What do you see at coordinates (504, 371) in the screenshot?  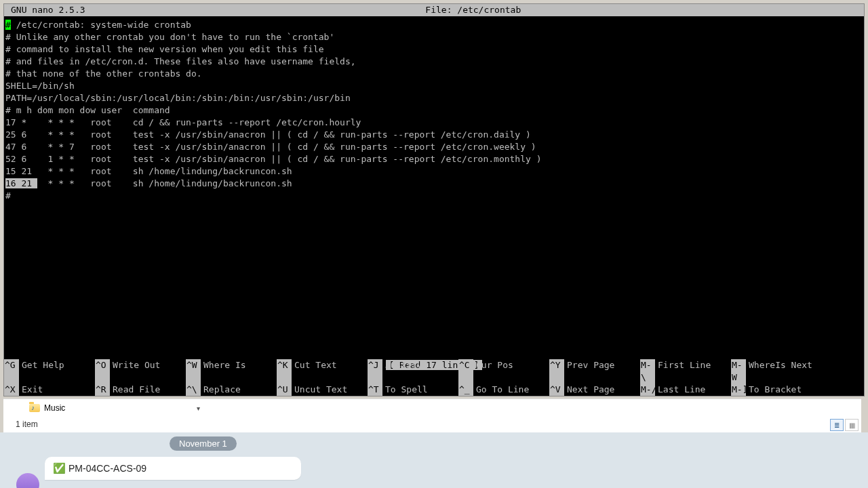 I see `shortcut-cur-pos: ^CCur Pos` at bounding box center [504, 371].